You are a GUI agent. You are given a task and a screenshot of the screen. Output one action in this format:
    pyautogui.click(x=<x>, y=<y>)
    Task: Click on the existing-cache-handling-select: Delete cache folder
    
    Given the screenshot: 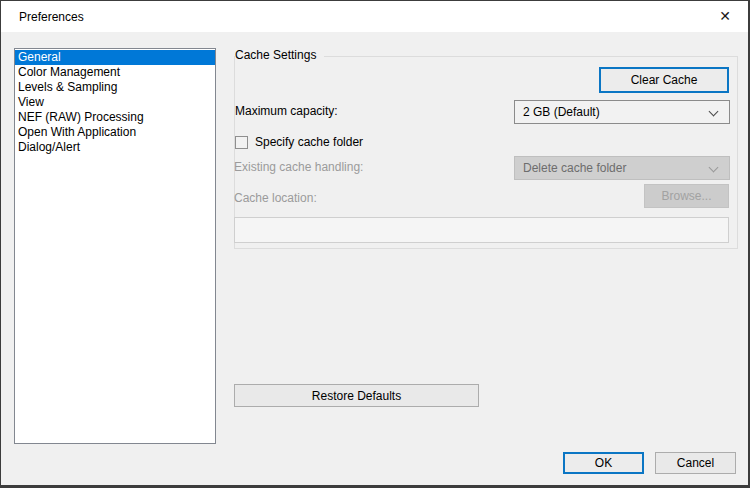 What is the action you would take?
    pyautogui.click(x=622, y=168)
    